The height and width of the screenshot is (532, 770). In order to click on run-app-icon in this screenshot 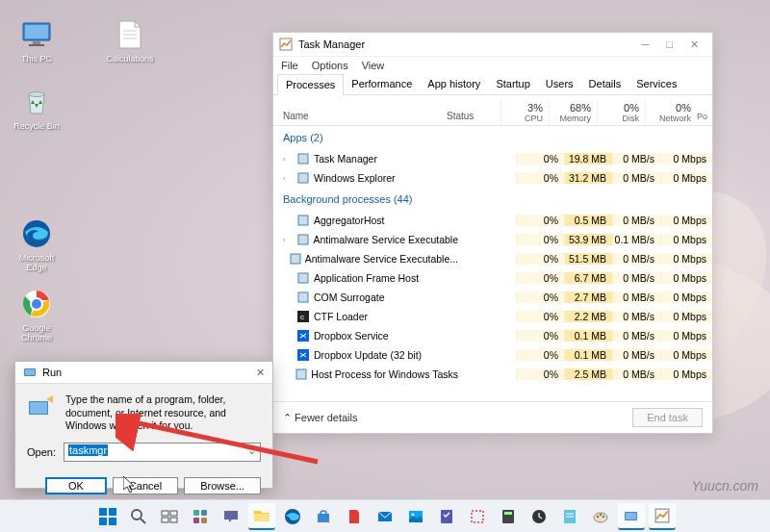, I will do `click(41, 414)`.